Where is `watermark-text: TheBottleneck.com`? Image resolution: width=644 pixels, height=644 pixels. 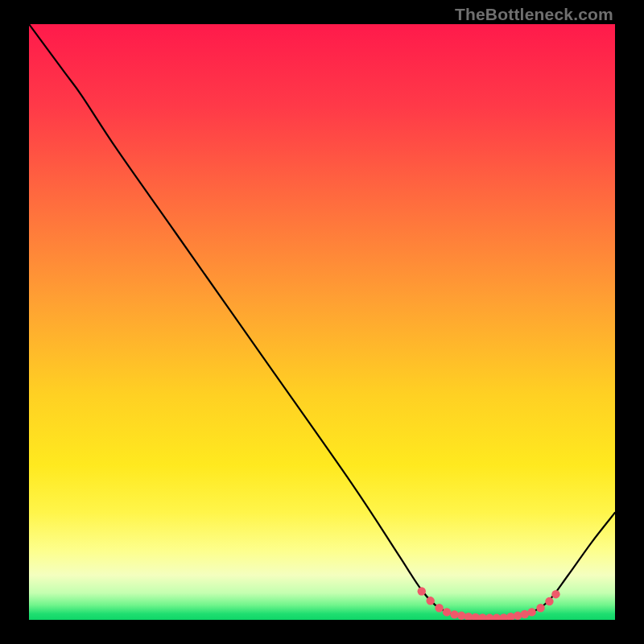 watermark-text: TheBottleneck.com is located at coordinates (535, 14).